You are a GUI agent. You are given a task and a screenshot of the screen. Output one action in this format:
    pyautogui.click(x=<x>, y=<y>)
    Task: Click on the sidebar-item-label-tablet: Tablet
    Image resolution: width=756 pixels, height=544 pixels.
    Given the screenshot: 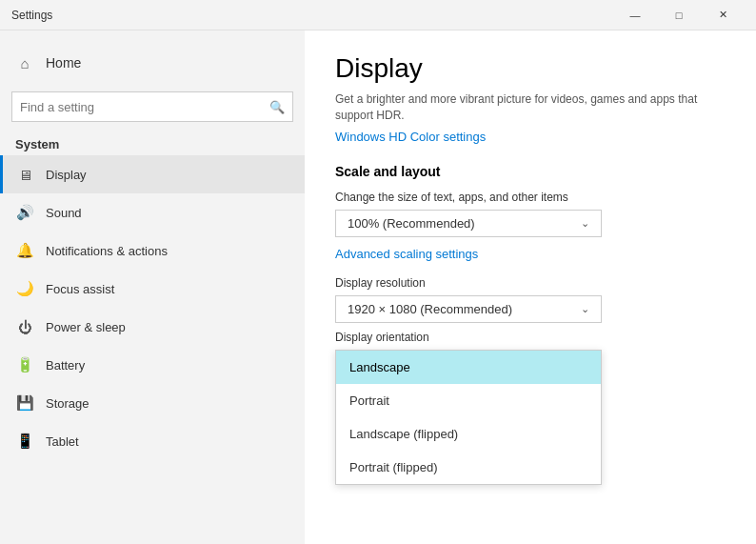 What is the action you would take?
    pyautogui.click(x=63, y=442)
    